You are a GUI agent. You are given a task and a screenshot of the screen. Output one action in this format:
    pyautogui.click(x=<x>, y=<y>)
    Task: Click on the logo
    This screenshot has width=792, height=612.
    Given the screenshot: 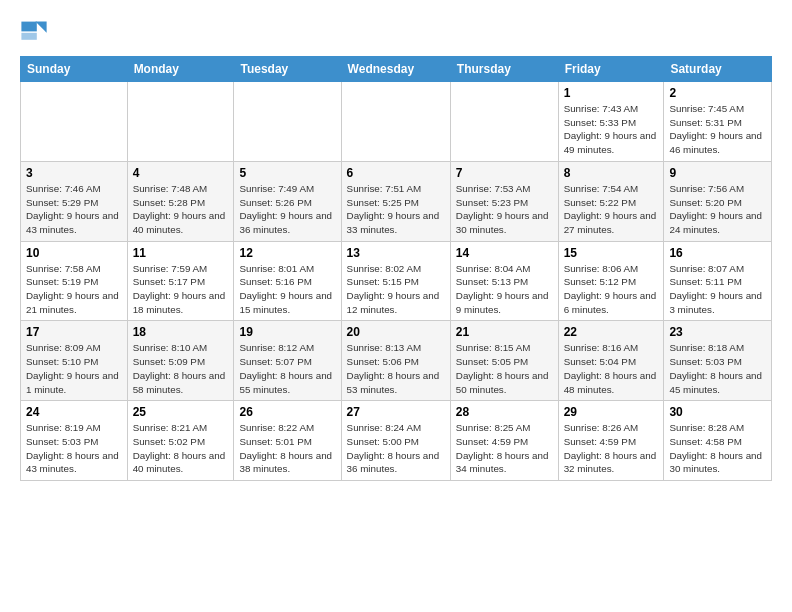 What is the action you would take?
    pyautogui.click(x=36, y=30)
    